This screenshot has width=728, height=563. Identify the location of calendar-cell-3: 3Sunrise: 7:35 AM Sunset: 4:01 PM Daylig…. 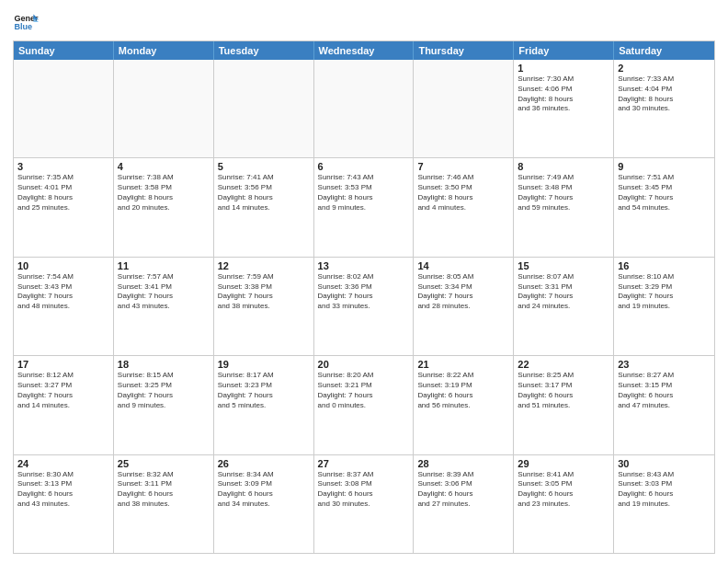
(64, 207).